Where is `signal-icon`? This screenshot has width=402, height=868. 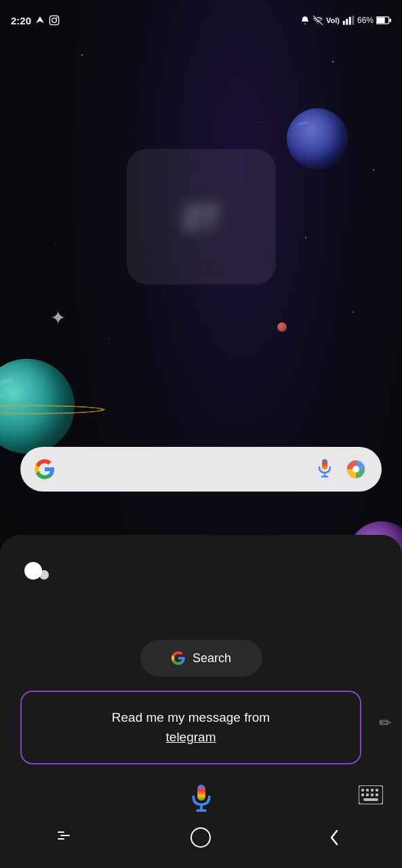
signal-icon is located at coordinates (348, 20).